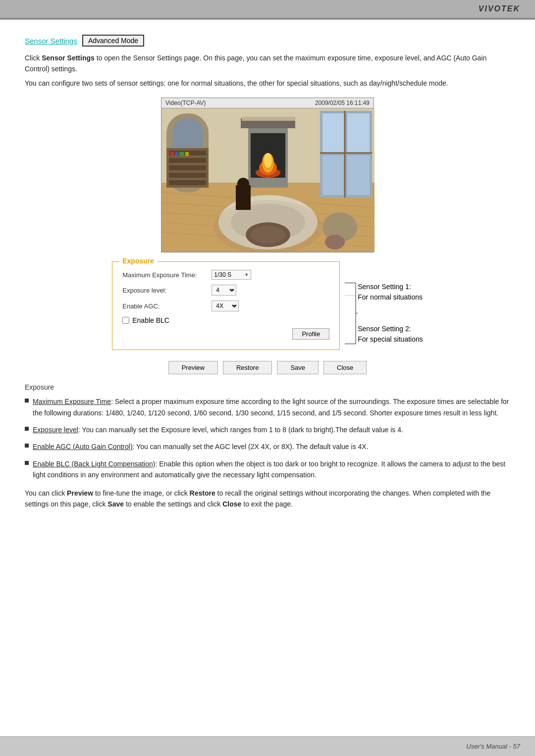  Describe the element at coordinates (231, 275) in the screenshot. I see `max-exposure-select-wrapper: 1/30 S 1/15 S 1/5 S 1/60 S 1/120 S 1/240…` at that location.